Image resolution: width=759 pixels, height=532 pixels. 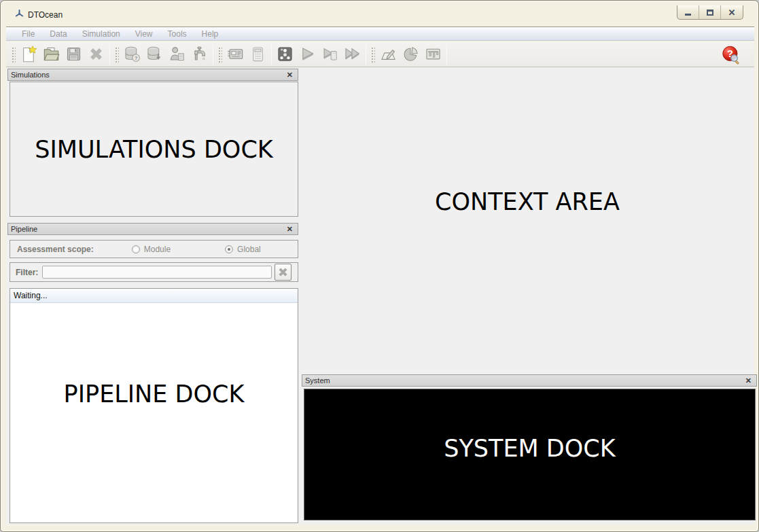 What do you see at coordinates (153, 229) in the screenshot?
I see `pipeline-dock-titlebar: Pipeline ✕` at bounding box center [153, 229].